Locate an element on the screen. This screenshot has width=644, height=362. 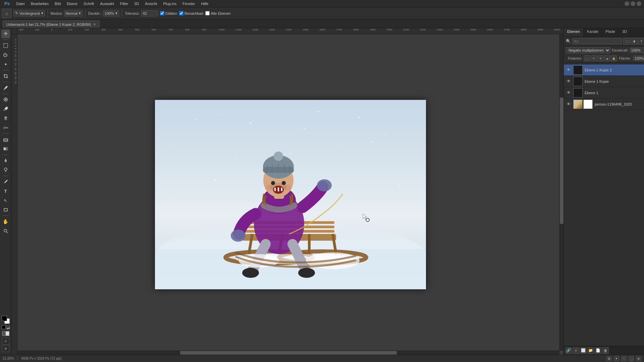
tool-pen is located at coordinates (6, 182).